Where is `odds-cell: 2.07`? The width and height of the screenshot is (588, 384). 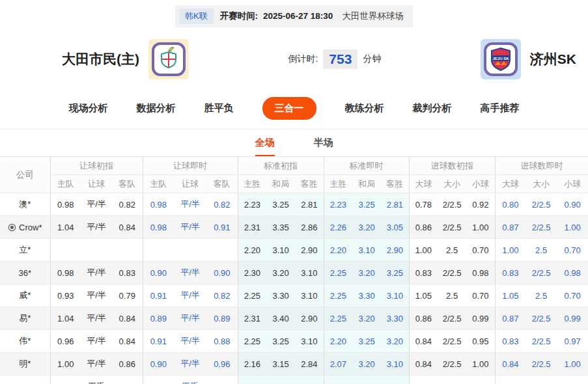
odds-cell: 2.07 is located at coordinates (338, 364).